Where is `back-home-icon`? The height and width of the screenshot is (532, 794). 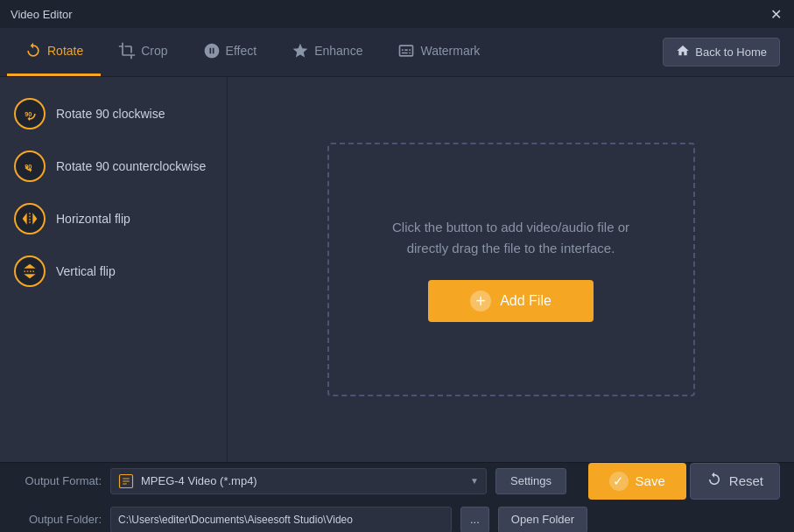 back-home-icon is located at coordinates (683, 52).